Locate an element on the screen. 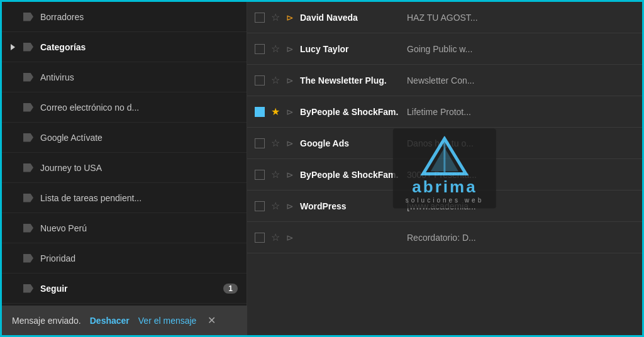 The width and height of the screenshot is (644, 337). email-row: ☆⊳The Newsletter Plug.Newsletter Con... is located at coordinates (445, 80).